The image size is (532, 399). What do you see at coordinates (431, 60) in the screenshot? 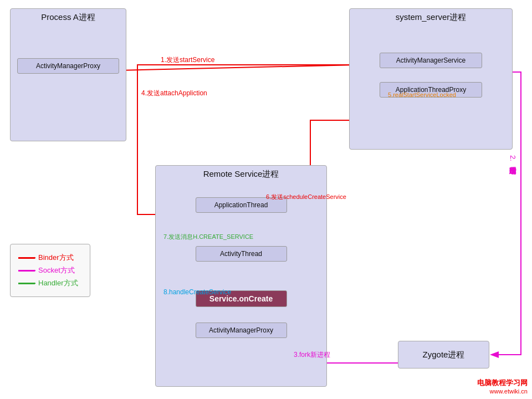
I see `activity-manager-service: ActivityManagerService` at bounding box center [431, 60].